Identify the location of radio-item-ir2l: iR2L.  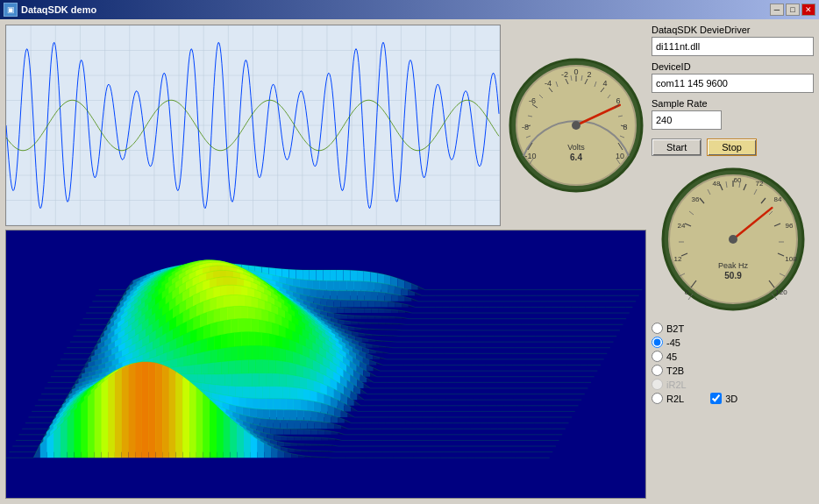
(733, 384).